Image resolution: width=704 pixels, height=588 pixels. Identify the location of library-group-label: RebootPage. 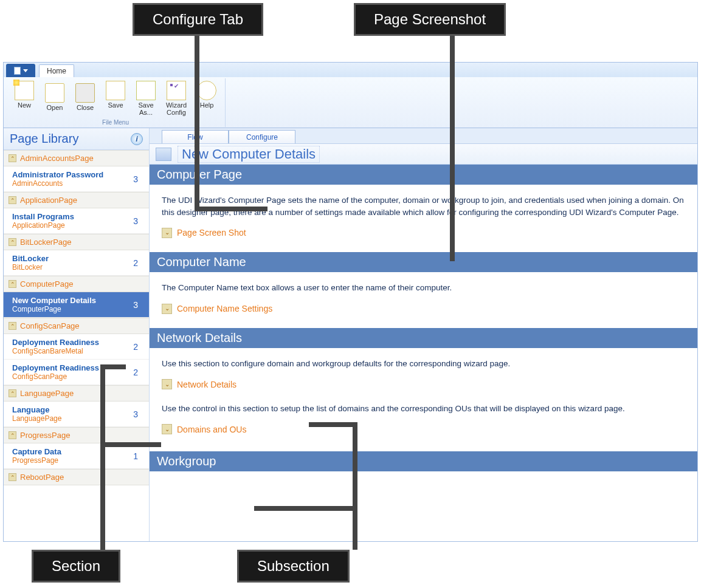
(42, 477).